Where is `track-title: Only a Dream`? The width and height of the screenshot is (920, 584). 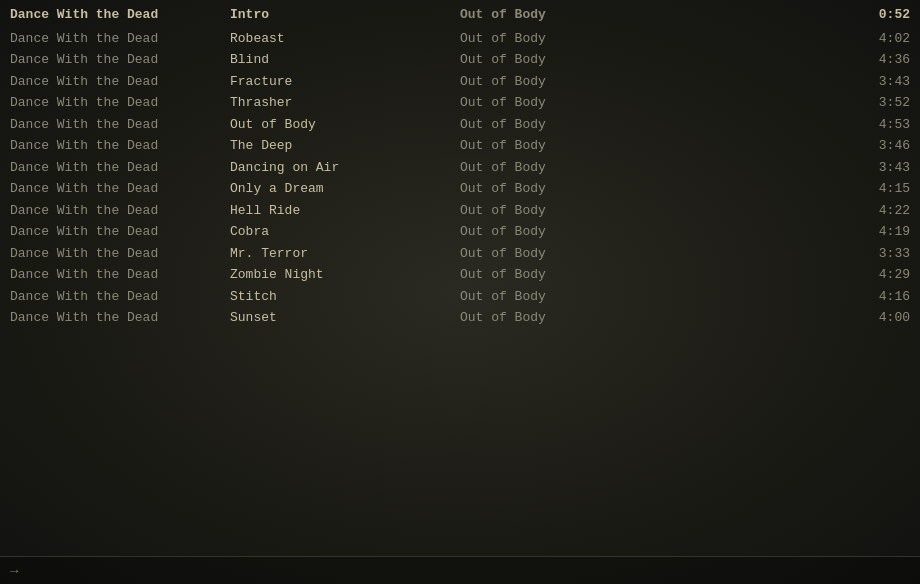
track-title: Only a Dream is located at coordinates (345, 189).